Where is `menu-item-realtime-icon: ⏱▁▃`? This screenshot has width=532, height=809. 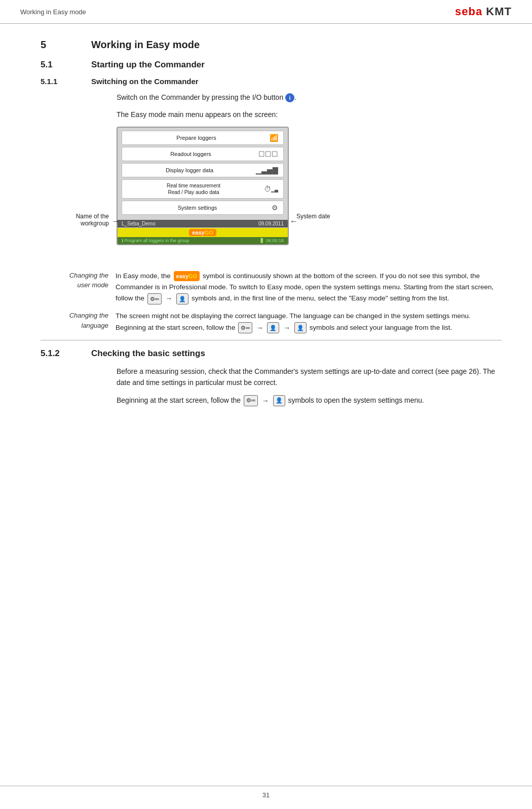 menu-item-realtime-icon: ⏱▁▃ is located at coordinates (271, 189).